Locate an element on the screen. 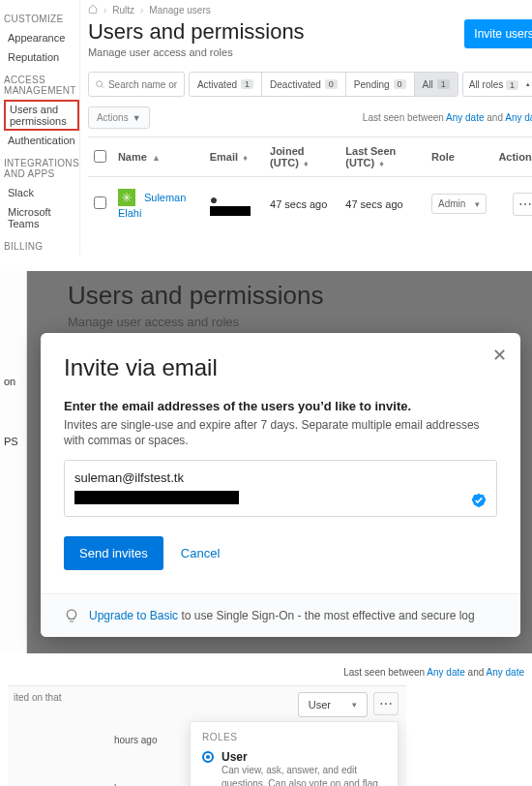 Image resolution: width=532 pixels, height=786 pixels. close-icon: ✕ is located at coordinates (499, 355).